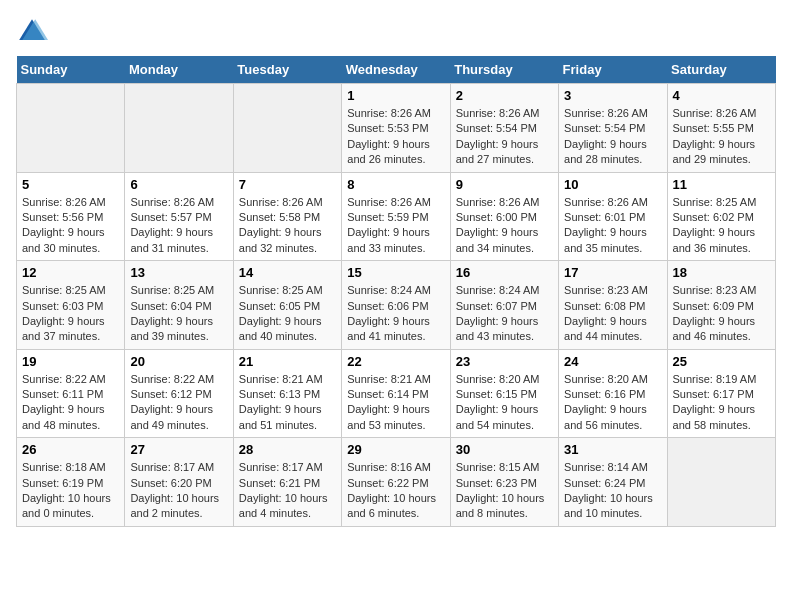 The image size is (792, 612). I want to click on calendar-cell: 5Sunrise: 8:26 AM Sunset: 5:56 PM Daylig…, so click(71, 216).